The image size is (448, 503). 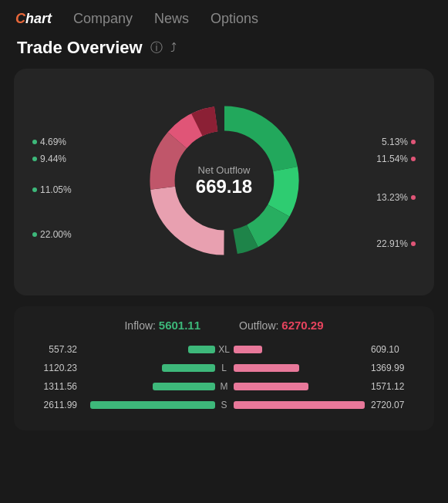 What do you see at coordinates (56, 349) in the screenshot?
I see `bar-left-val: 557.32` at bounding box center [56, 349].